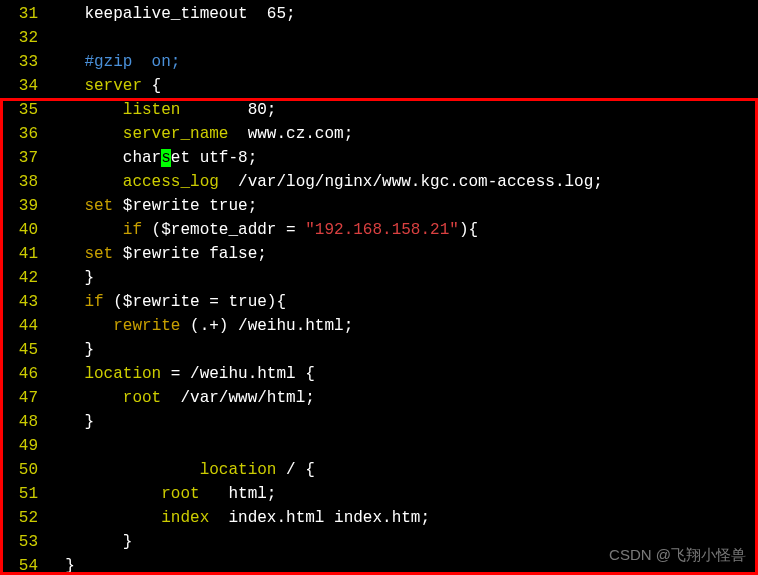 The height and width of the screenshot is (575, 758). I want to click on code-line: 43 if ($rewrite = true){, so click(379, 302).